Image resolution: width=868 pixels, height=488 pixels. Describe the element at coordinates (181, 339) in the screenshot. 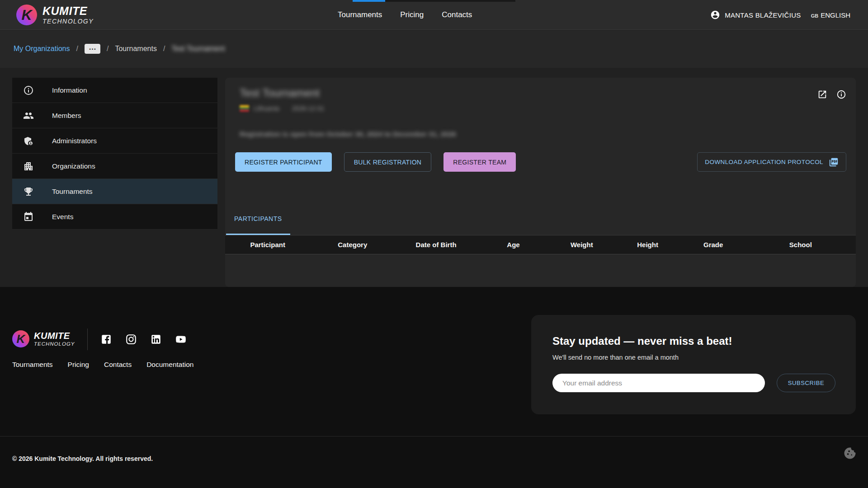

I see `youtube-icon` at that location.